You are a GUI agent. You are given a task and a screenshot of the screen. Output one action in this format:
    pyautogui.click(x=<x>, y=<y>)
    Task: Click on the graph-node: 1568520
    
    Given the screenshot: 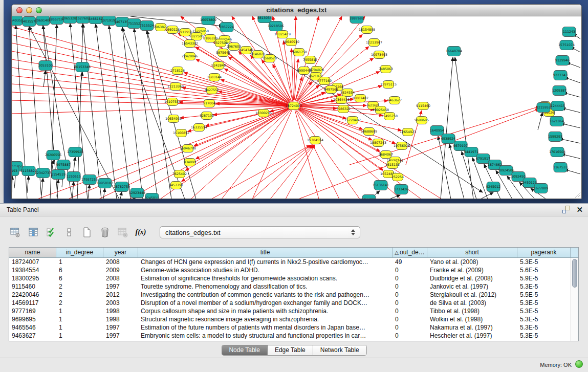 What is the action you would take?
    pyautogui.click(x=270, y=58)
    